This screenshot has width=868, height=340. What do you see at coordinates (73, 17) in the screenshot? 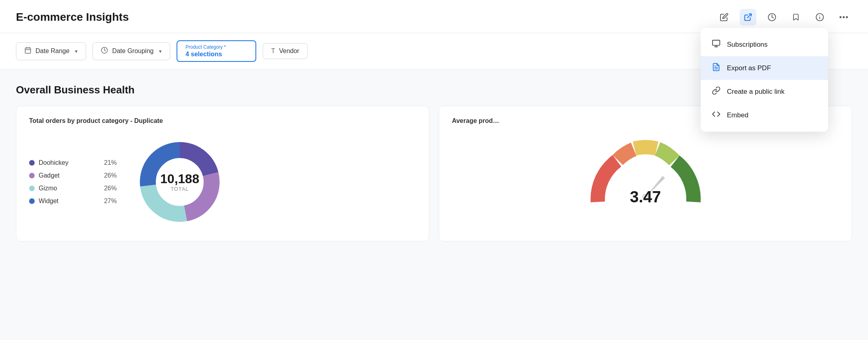
I see `page-title: E-commerce Insights` at bounding box center [73, 17].